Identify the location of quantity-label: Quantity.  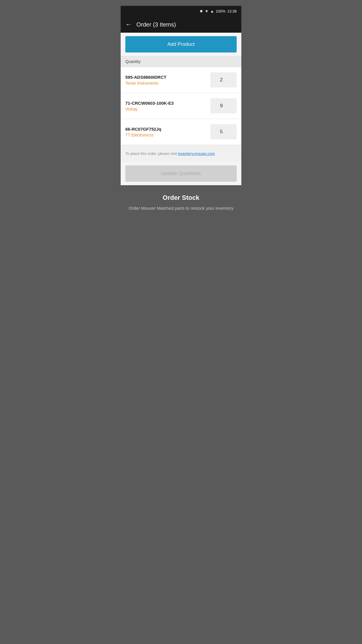
(133, 62).